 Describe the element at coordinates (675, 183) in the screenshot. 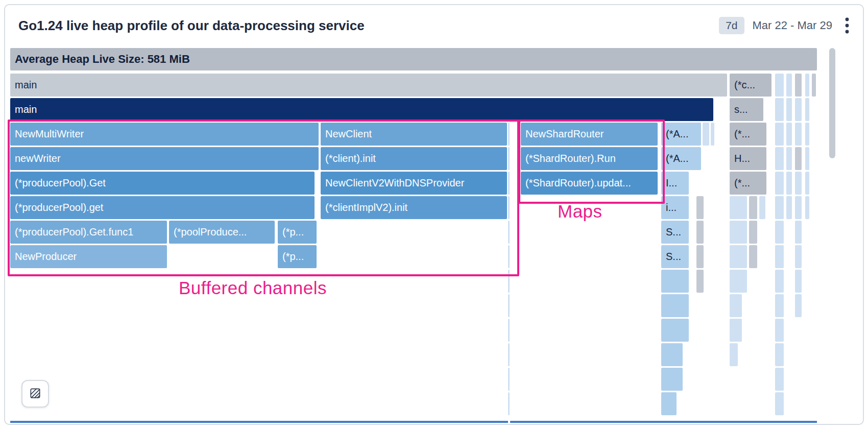

I see `flame-bar: I...` at that location.